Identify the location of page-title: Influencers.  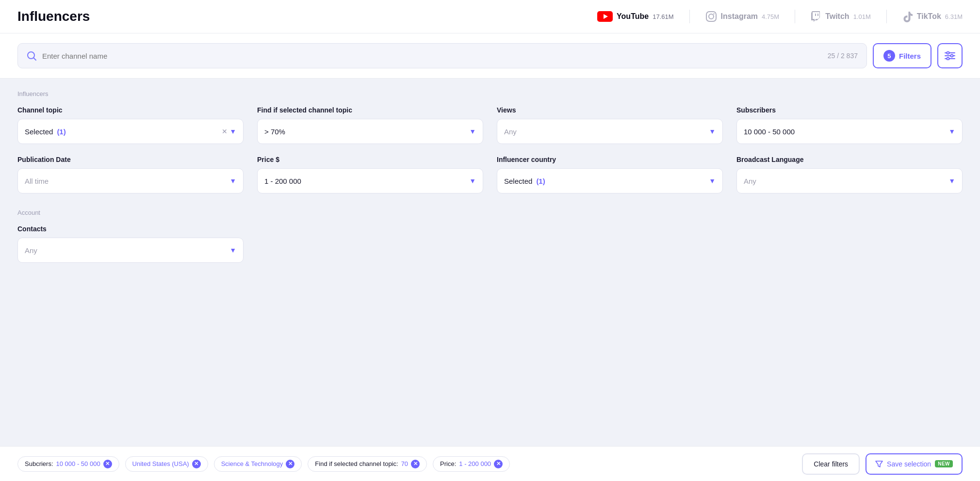
(53, 16).